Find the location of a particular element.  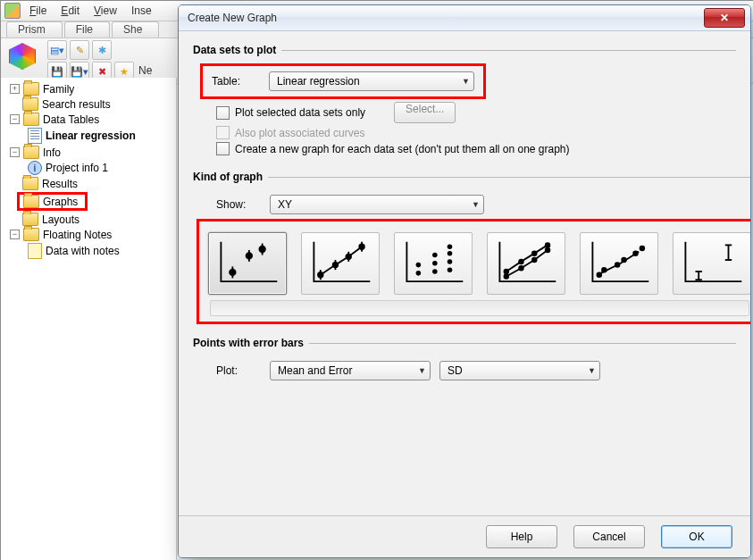

tab-prism: Prism is located at coordinates (34, 29).